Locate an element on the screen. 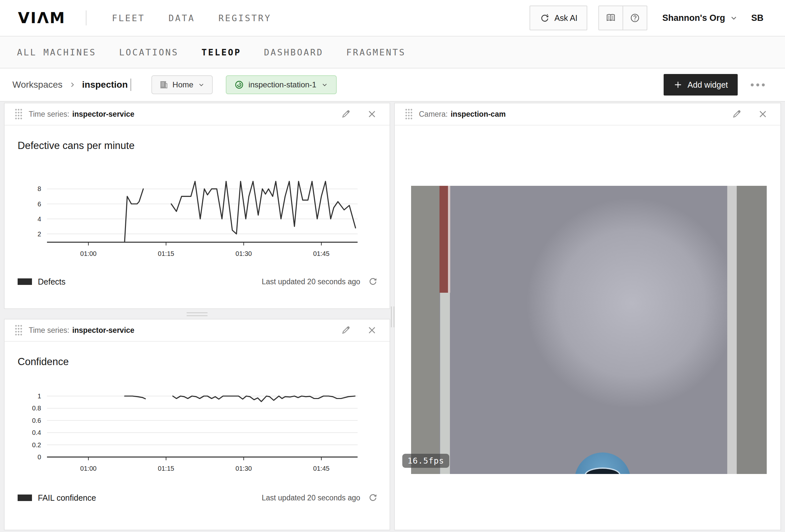 This screenshot has width=785, height=532. widget-title: Camera:inspection-cam is located at coordinates (462, 114).